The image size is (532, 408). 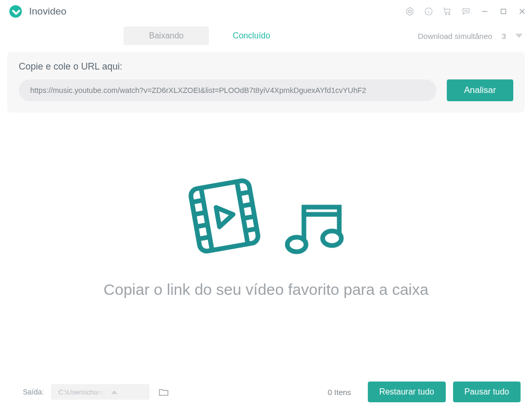 I want to click on chevron-up-icon, so click(x=114, y=392).